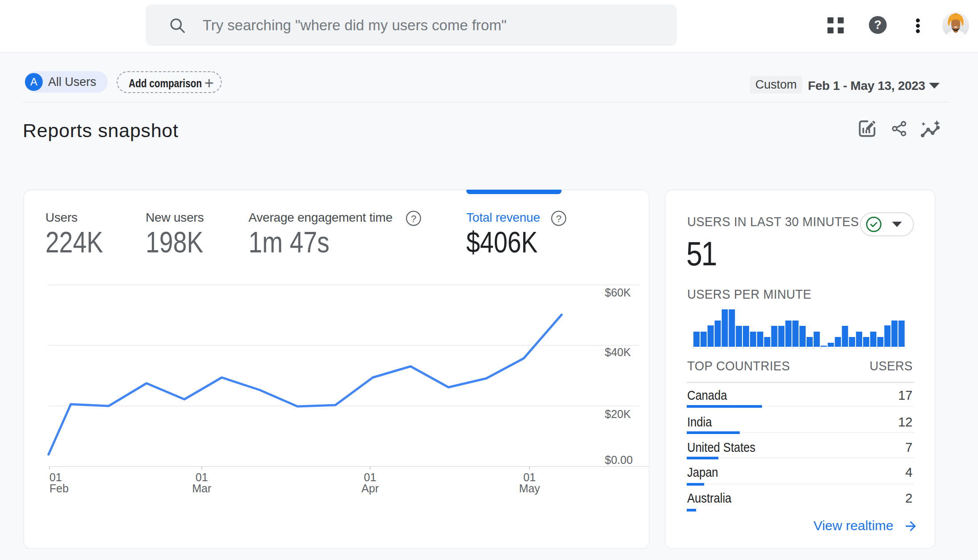 Image resolution: width=978 pixels, height=560 pixels. I want to click on svg-text: May, so click(530, 488).